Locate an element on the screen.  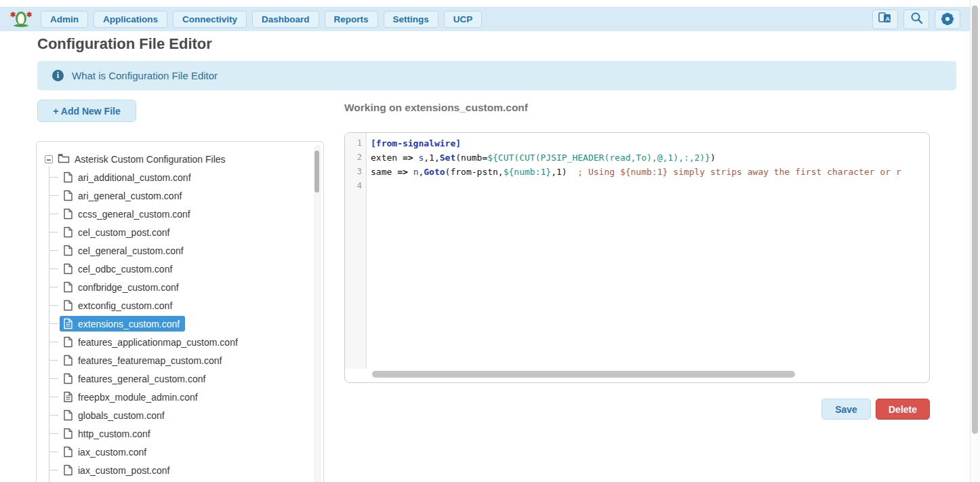
line-number: 3 is located at coordinates (354, 172).